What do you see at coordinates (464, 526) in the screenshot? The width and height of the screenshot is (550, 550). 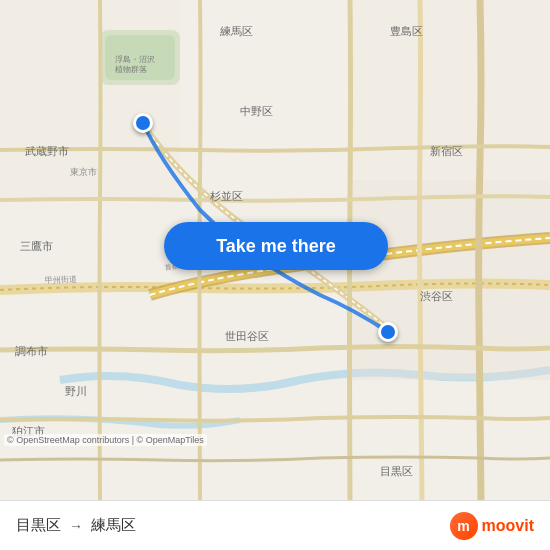 I see `moovit-logo-icon: m` at bounding box center [464, 526].